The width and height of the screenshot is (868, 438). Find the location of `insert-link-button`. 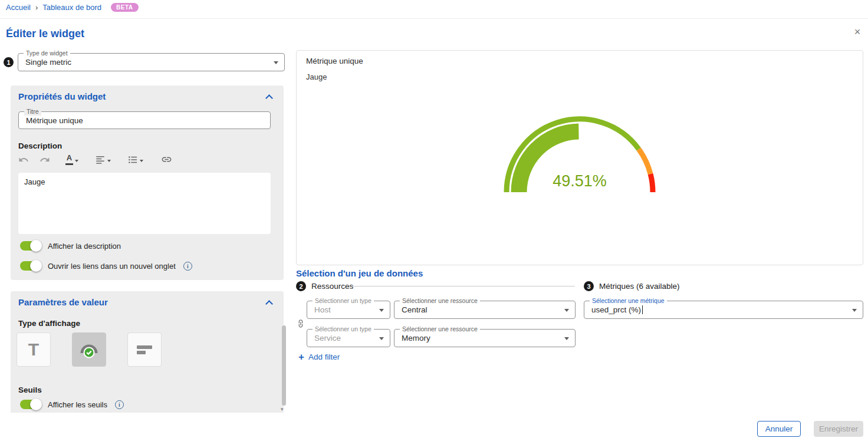

insert-link-button is located at coordinates (166, 159).